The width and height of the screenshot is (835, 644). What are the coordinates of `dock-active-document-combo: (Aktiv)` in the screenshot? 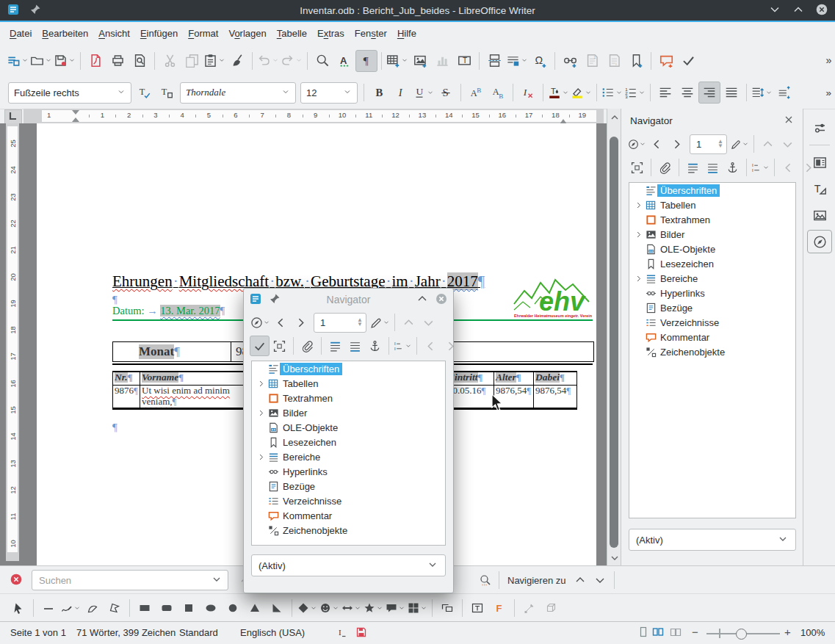 It's located at (712, 540).